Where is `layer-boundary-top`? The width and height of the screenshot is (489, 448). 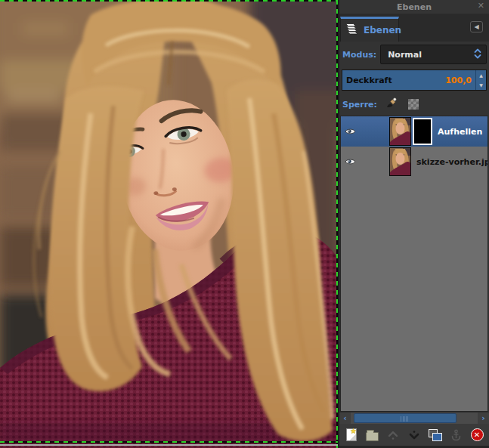
layer-boundary-top is located at coordinates (169, 1).